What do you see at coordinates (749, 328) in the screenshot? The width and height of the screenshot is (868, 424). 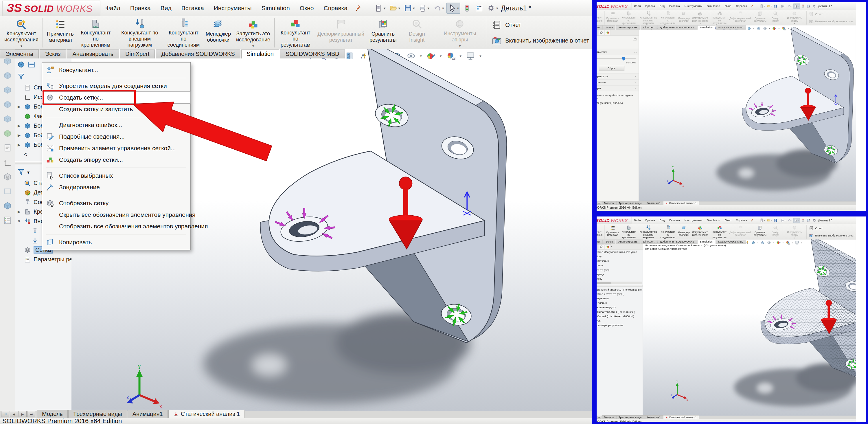 I see `graphics-viewport: A▾▾▾▾▾YXZИмя модели:Деталь1Название иссл…` at bounding box center [749, 328].